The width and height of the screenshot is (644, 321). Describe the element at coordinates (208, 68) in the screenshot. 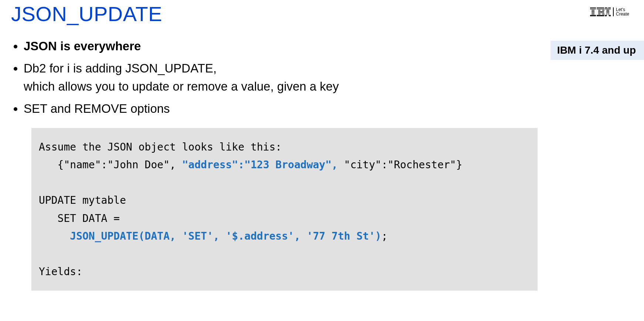

I see `bullet-text-2a: Db2 for i is adding JSON_UPDATE,` at that location.